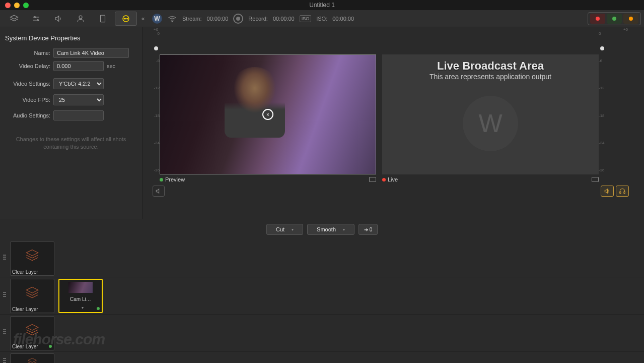 This screenshot has height=363, width=644. Describe the element at coordinates (631, 19) in the screenshot. I see `status-orange` at that location.